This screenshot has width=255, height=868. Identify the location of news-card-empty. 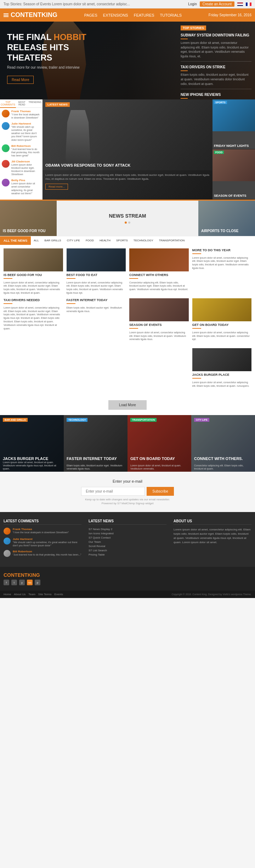
(33, 368).